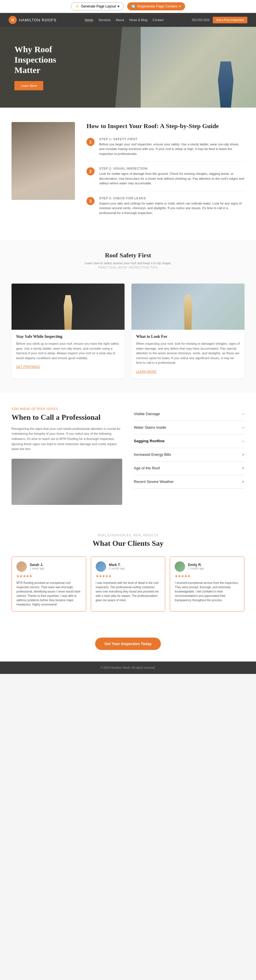 This screenshot has width=256, height=980. What do you see at coordinates (189, 468) in the screenshot?
I see `accordion-age-roof: Age of the Roof +` at bounding box center [189, 468].